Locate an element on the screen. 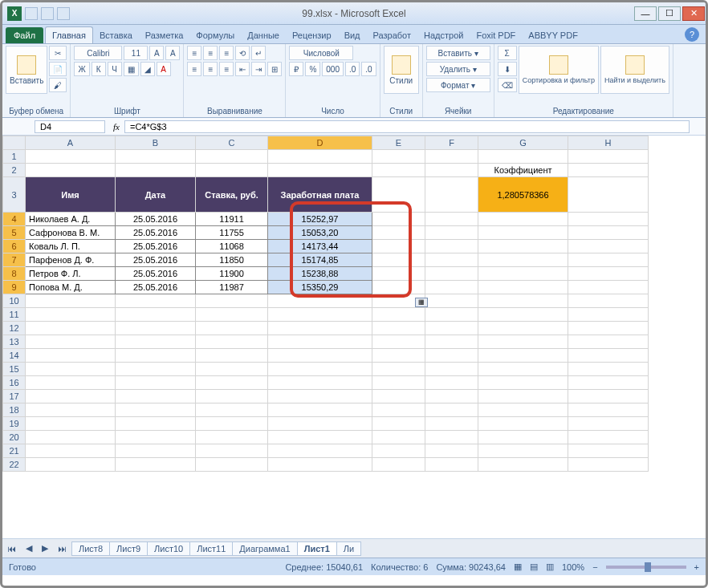 The image size is (708, 588). cell-G6 is located at coordinates (523, 247).